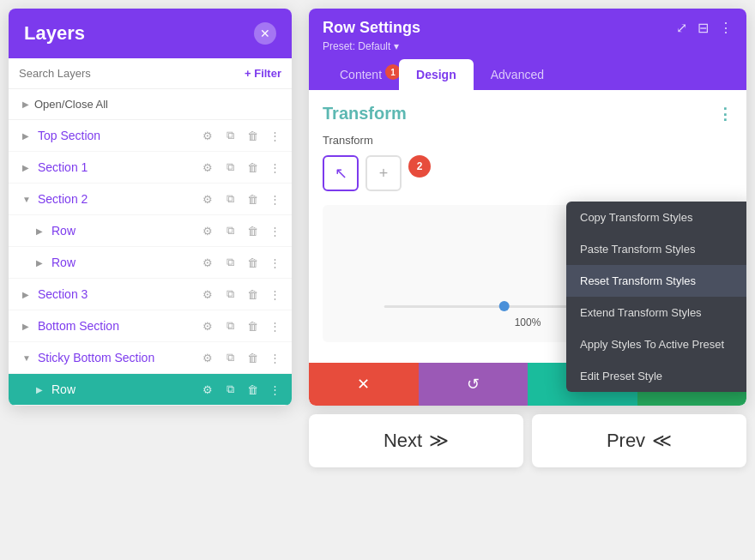  What do you see at coordinates (150, 199) in the screenshot?
I see `layer-item-section-2: ▼ Section 2 ⚙ ⧉ 🗑 ⋮` at bounding box center [150, 199].